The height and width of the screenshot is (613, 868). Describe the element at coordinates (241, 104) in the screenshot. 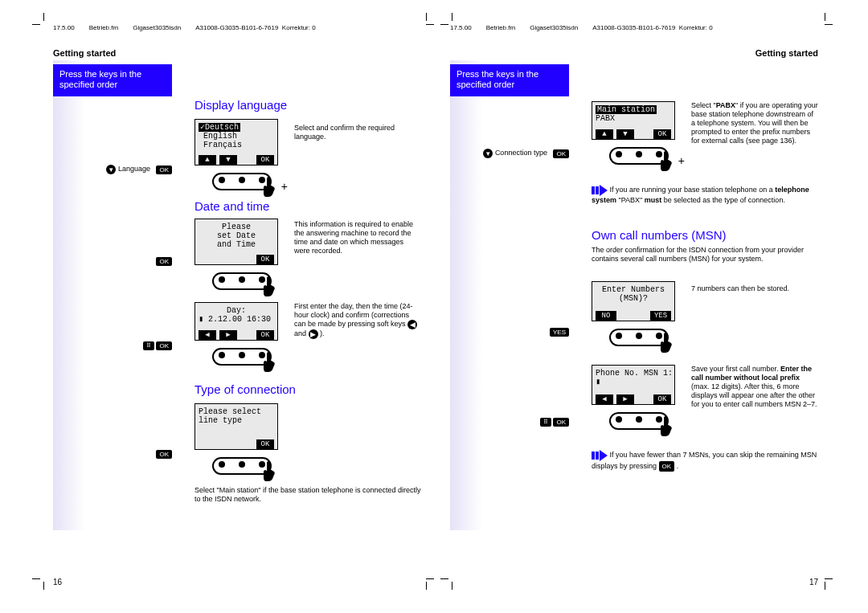

I see `heading-display-language: Display language` at that location.